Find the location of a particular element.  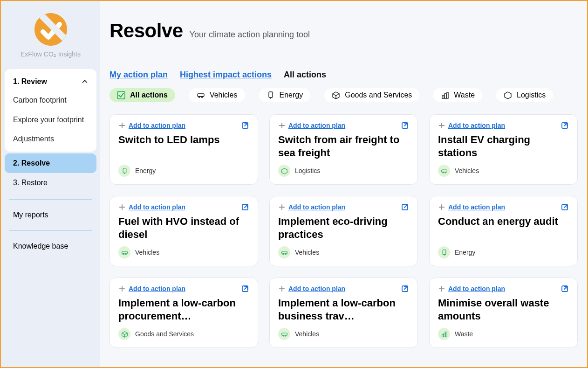

nav-resolve: 2. Resolve is located at coordinates (50, 163).